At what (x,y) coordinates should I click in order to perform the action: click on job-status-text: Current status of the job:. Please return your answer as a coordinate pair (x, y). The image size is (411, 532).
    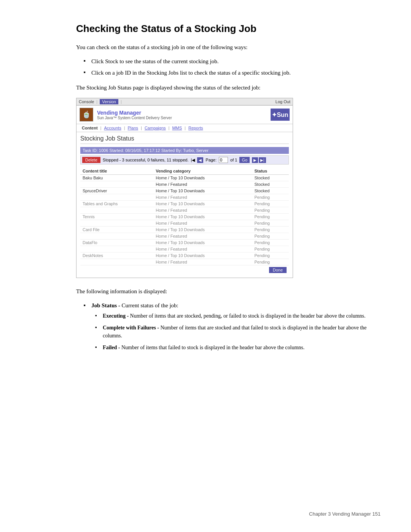
    Looking at the image, I should click on (149, 305).